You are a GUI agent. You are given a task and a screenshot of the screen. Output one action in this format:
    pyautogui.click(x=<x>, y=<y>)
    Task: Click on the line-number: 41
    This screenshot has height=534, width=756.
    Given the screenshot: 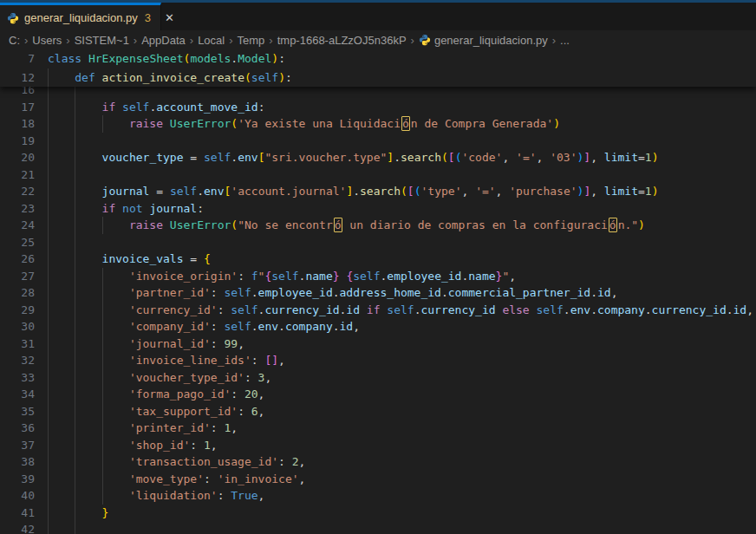 What is the action you would take?
    pyautogui.click(x=17, y=513)
    